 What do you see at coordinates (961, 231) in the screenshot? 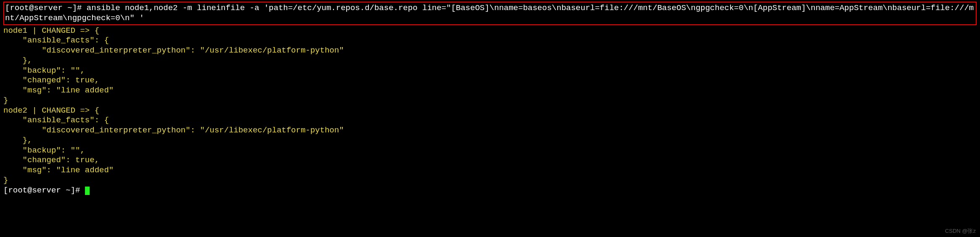
I see `watermark-text: CSDN @张z` at bounding box center [961, 231].